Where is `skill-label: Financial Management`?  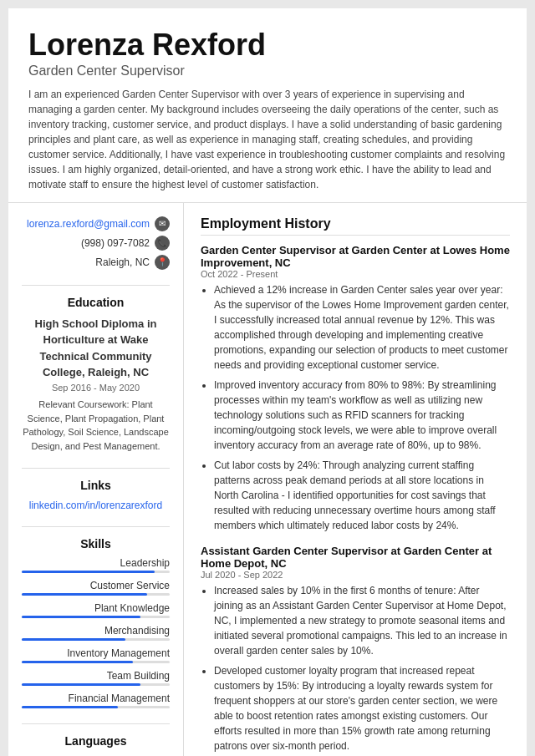 skill-label: Financial Management is located at coordinates (95, 698).